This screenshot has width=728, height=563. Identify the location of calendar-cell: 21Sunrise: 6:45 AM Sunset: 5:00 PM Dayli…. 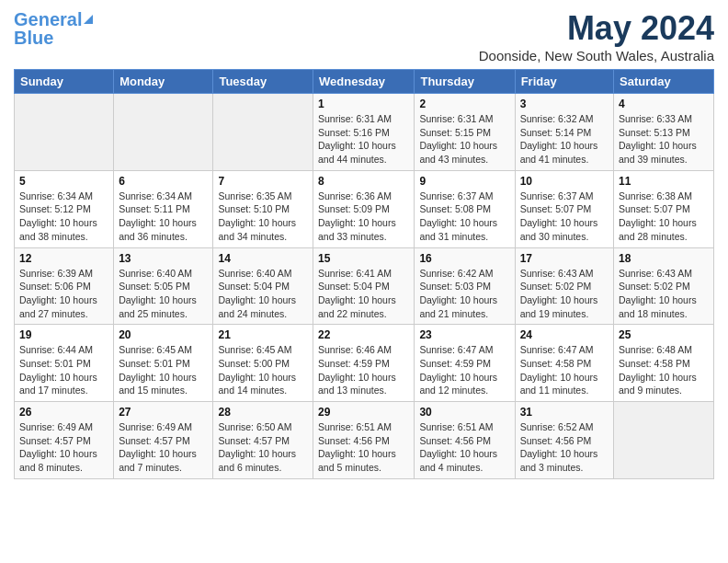
(263, 363).